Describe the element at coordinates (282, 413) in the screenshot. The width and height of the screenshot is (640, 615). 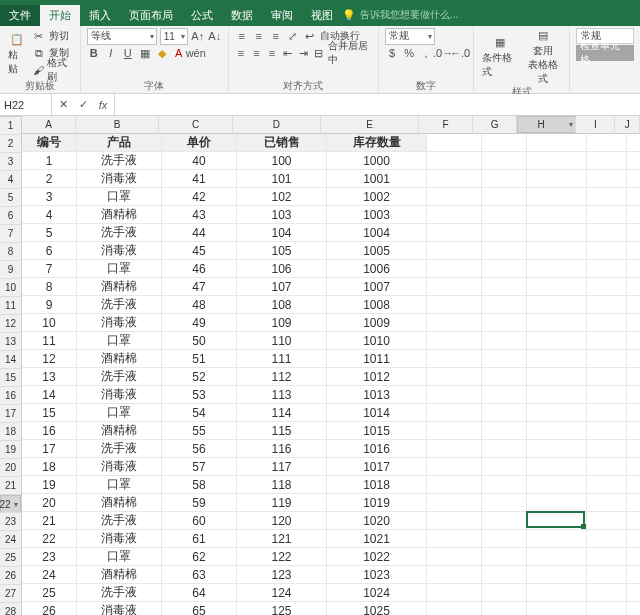
I see `cell-D16: 114` at that location.